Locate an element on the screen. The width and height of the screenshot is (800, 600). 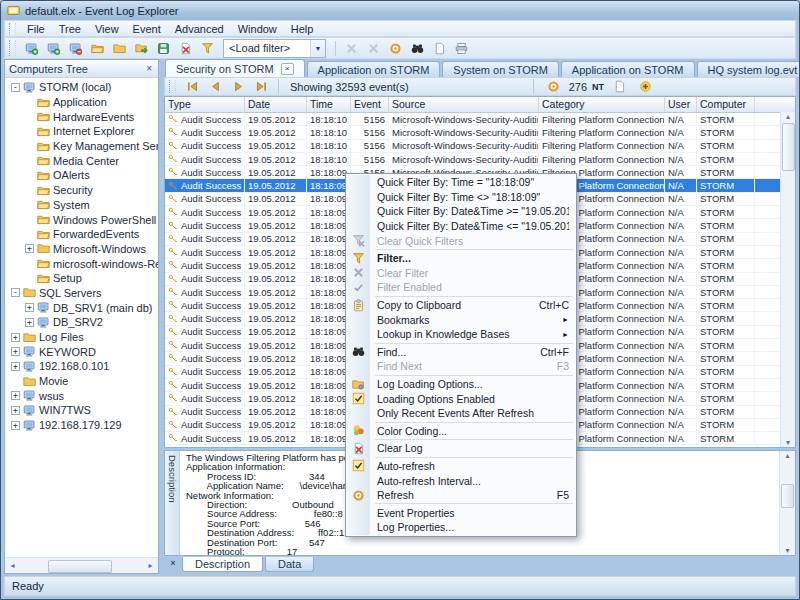
add-bookmark-button is located at coordinates (646, 86).